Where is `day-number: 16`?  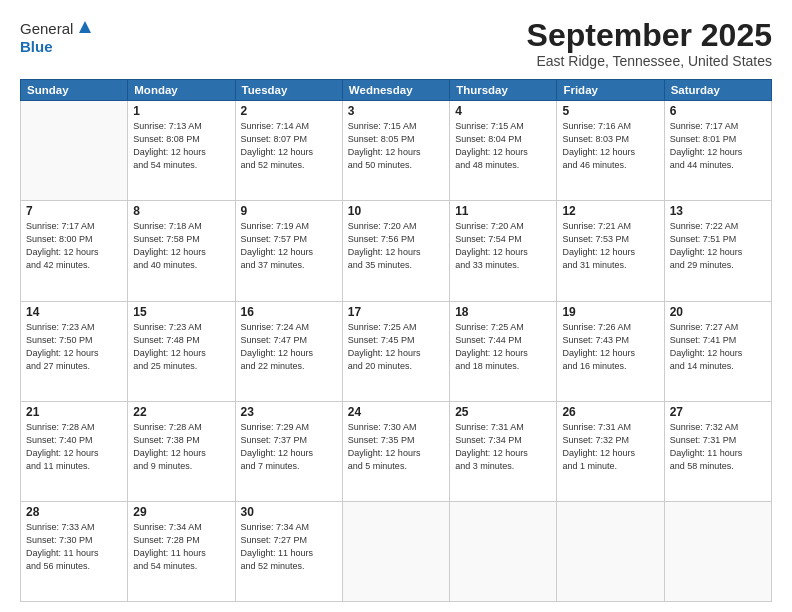 day-number: 16 is located at coordinates (289, 312).